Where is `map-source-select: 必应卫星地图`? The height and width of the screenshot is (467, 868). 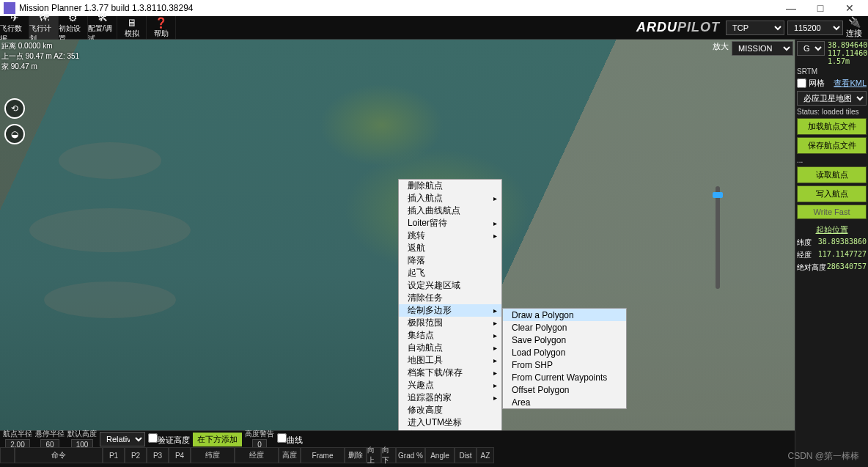 map-source-select: 必应卫星地图 is located at coordinates (831, 98).